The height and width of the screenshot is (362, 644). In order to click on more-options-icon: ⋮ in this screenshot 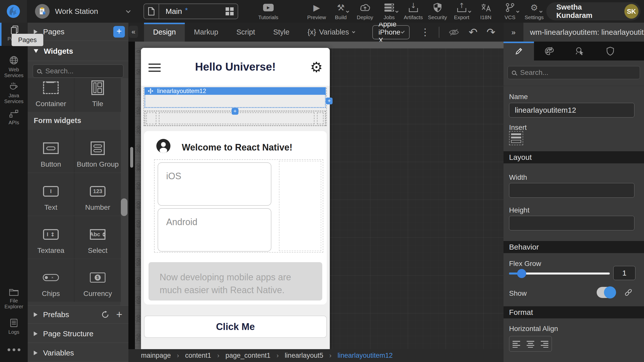, I will do `click(425, 32)`.